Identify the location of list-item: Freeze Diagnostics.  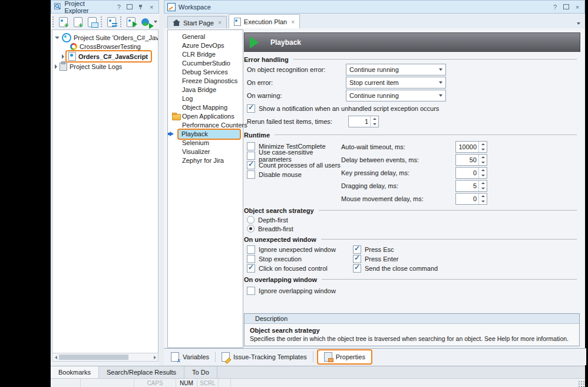
(205, 81).